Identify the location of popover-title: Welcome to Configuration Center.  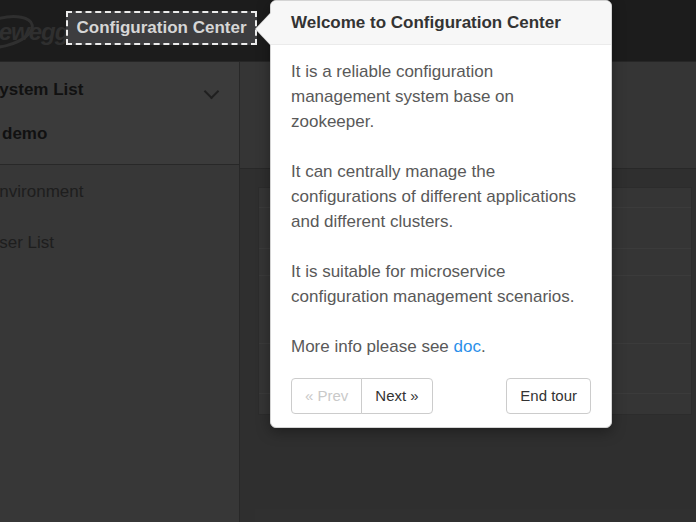
(441, 23).